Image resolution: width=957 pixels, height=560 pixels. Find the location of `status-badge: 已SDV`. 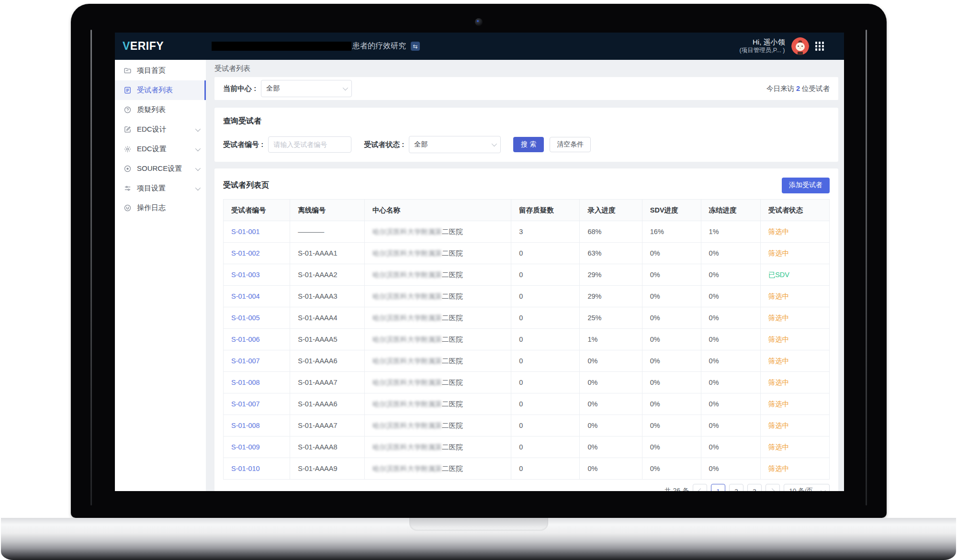

status-badge: 已SDV is located at coordinates (779, 275).